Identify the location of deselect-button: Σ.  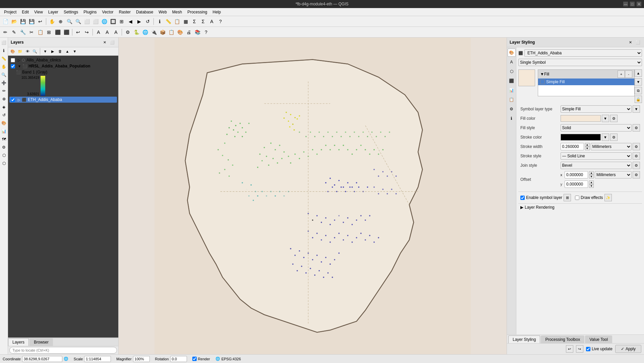
(194, 21).